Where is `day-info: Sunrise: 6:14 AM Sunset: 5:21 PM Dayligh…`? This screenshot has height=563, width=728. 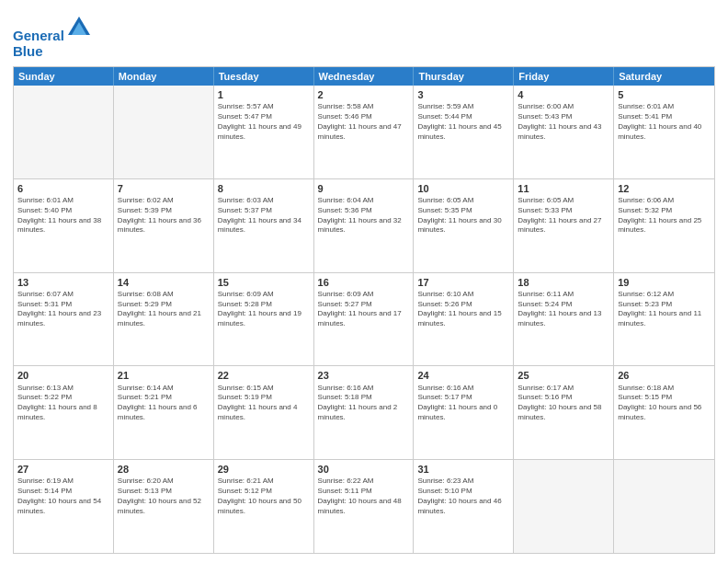 day-info: Sunrise: 6:14 AM Sunset: 5:21 PM Dayligh… is located at coordinates (164, 403).